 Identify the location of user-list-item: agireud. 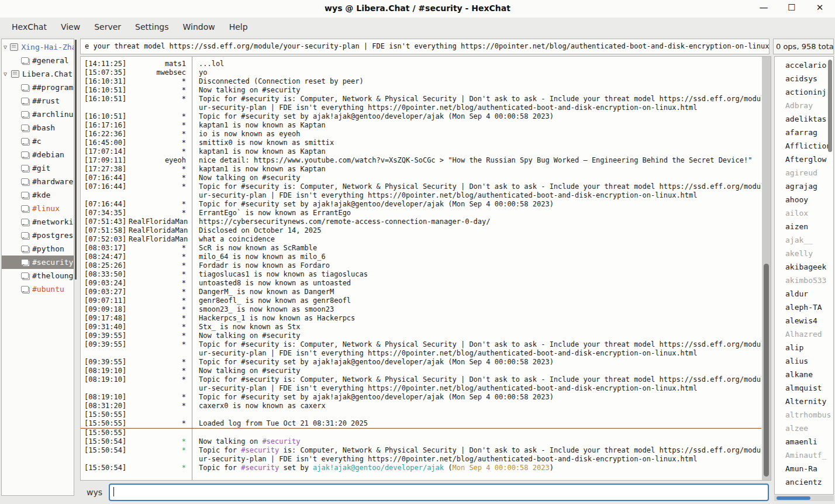
(804, 173).